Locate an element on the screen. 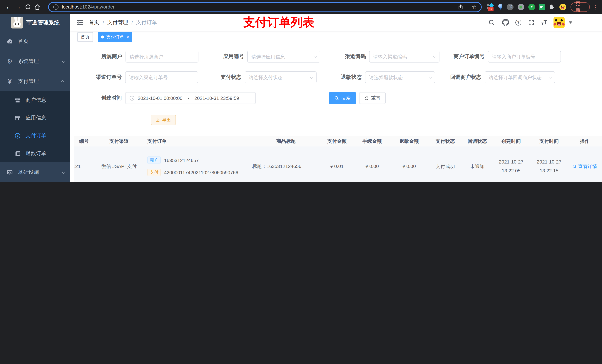  tags-view: 首页 支付订单 × is located at coordinates (336, 37).